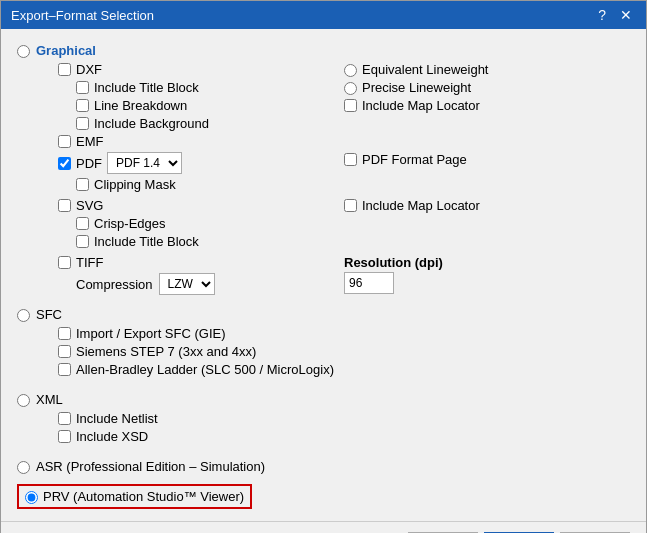 Image resolution: width=647 pixels, height=533 pixels. What do you see at coordinates (344, 225) in the screenshot?
I see `svg-section: SVG Crisp-Edges Include Tit` at bounding box center [344, 225].